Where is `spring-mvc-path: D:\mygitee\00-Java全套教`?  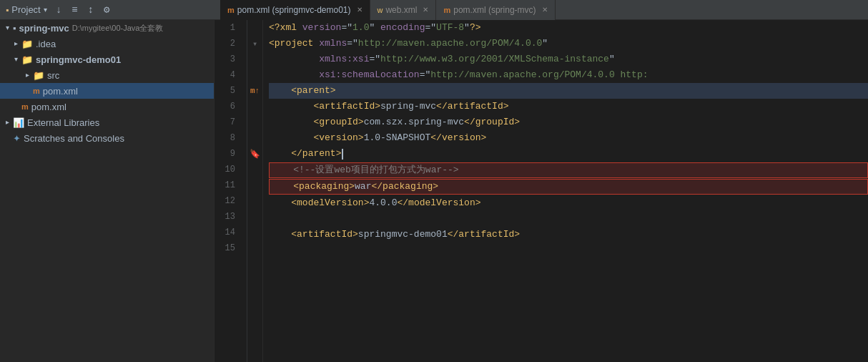
spring-mvc-path: D:\mygitee\00-Java全套教 is located at coordinates (118, 29).